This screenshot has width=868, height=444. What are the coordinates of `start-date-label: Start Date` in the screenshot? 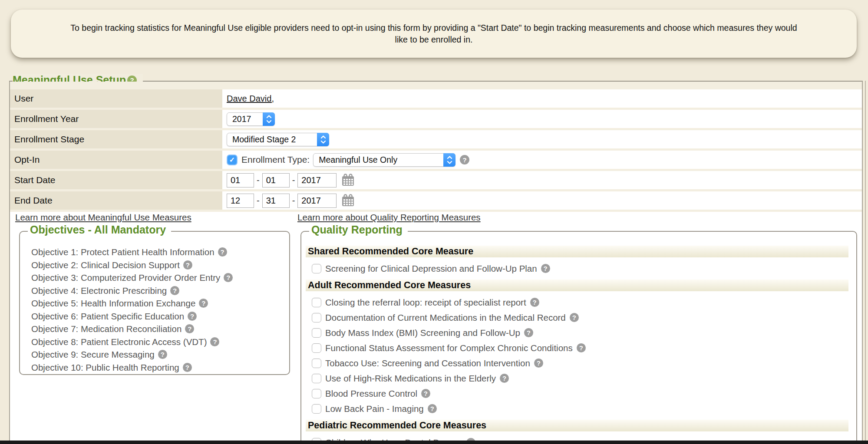 It's located at (116, 180).